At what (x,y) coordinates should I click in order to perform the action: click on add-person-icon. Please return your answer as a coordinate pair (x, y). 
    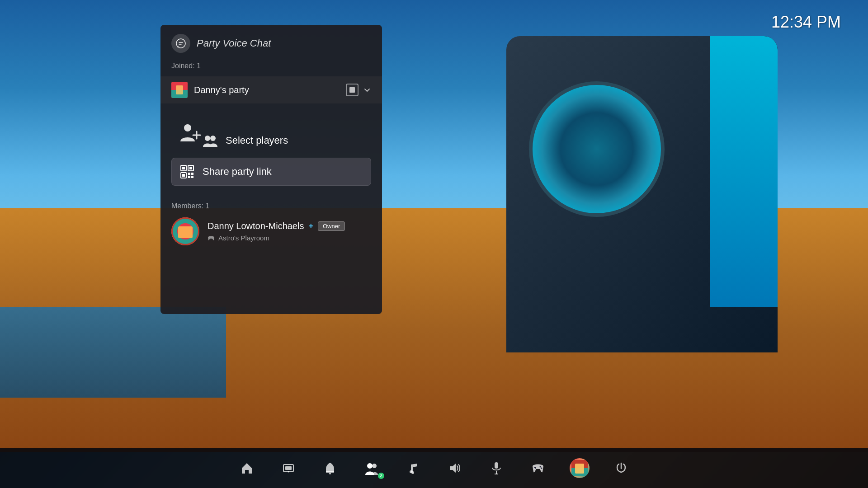
    Looking at the image, I should click on (190, 132).